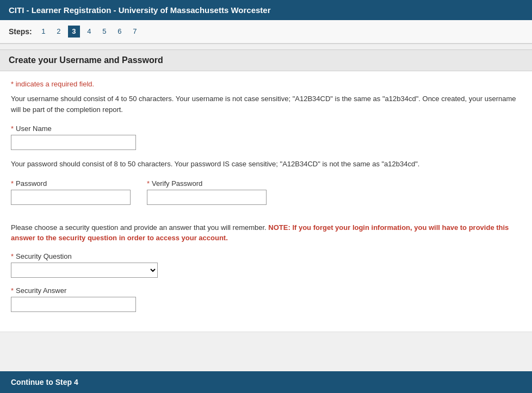 The height and width of the screenshot is (393, 532). Describe the element at coordinates (12, 257) in the screenshot. I see `security-question-req-star: *` at that location.